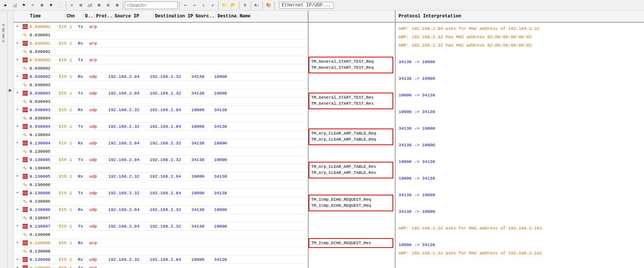  I want to click on toolbar-btn-file2: 📂, so click(233, 5).